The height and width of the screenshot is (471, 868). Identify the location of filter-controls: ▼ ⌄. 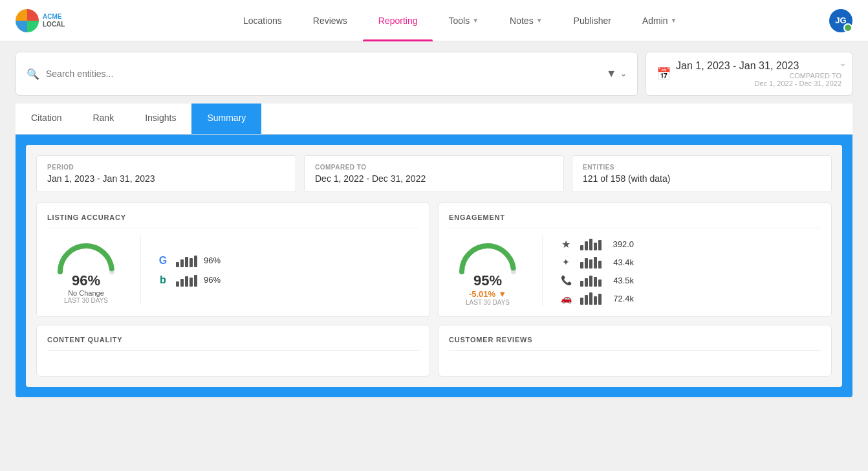
(616, 74).